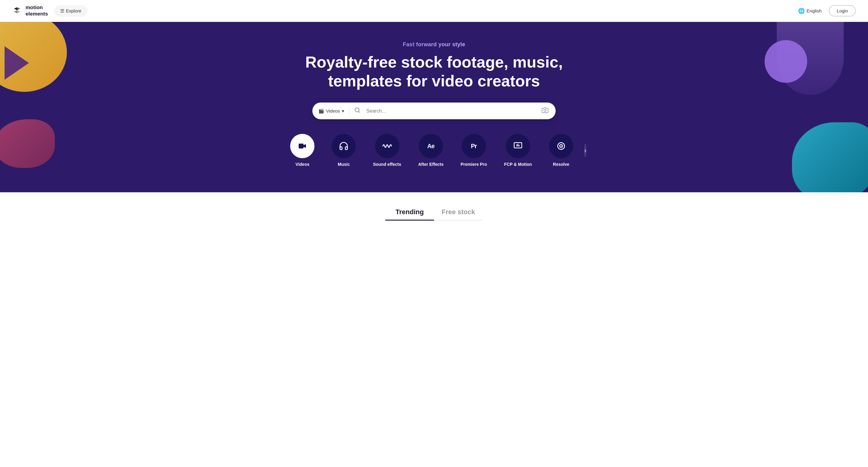  Describe the element at coordinates (344, 150) in the screenshot. I see `category-item-music: Music` at that location.